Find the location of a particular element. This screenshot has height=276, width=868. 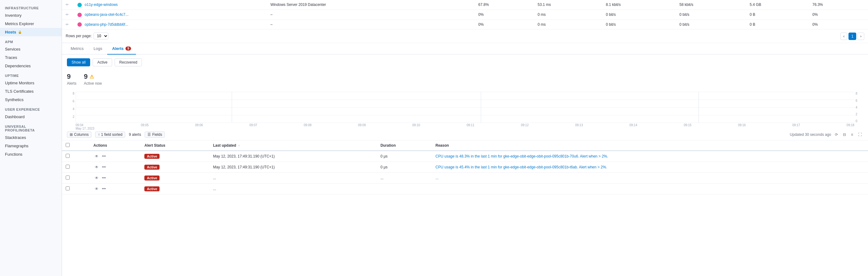

col-label-reason: Reason is located at coordinates (442, 145).